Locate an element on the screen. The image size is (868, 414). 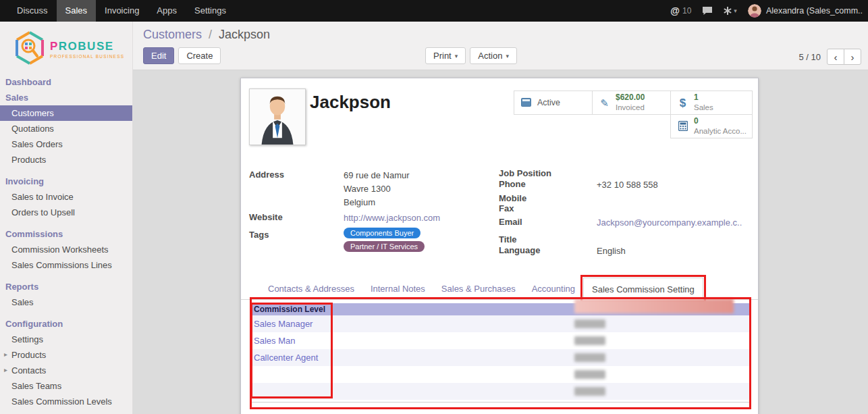
sidebar-item-sales-orders: Sales Orders is located at coordinates (66, 145).